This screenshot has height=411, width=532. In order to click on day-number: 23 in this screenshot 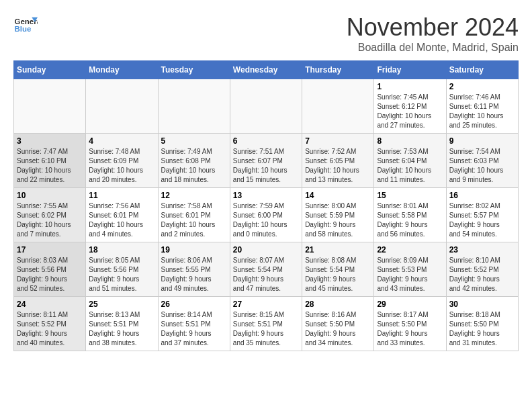, I will do `click(482, 250)`.